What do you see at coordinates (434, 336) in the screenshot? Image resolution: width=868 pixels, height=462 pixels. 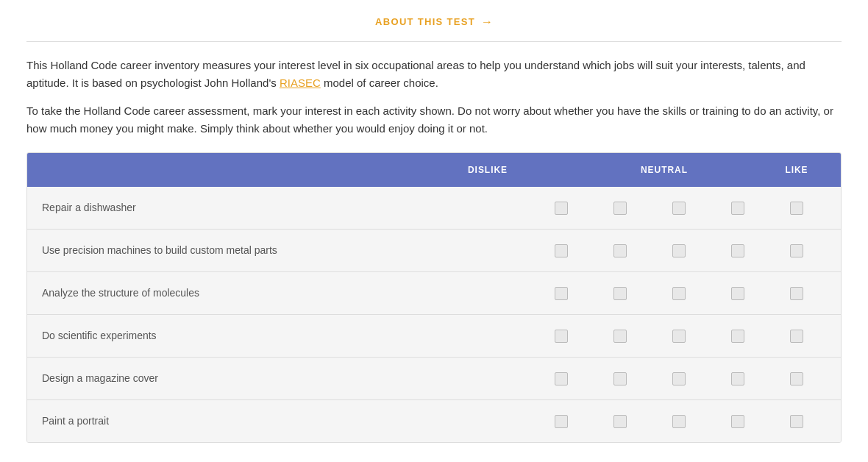 I see `table-row: Do scientific experiments` at bounding box center [434, 336].